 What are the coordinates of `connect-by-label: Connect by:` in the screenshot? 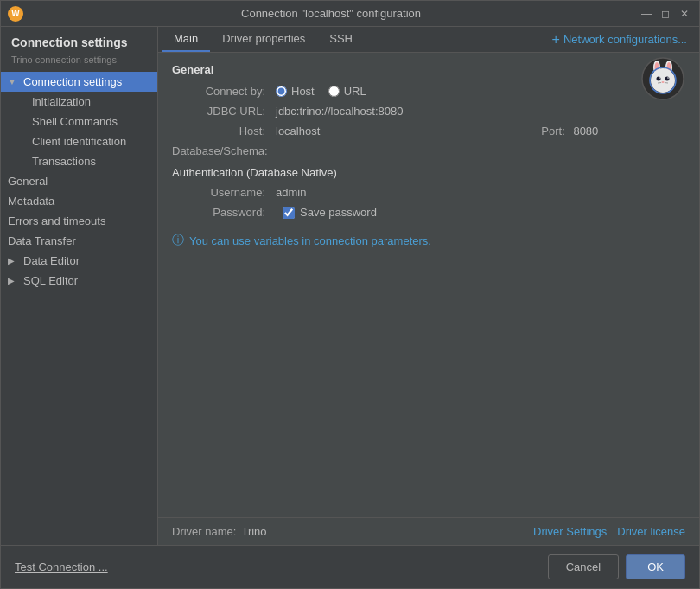 It's located at (224, 92).